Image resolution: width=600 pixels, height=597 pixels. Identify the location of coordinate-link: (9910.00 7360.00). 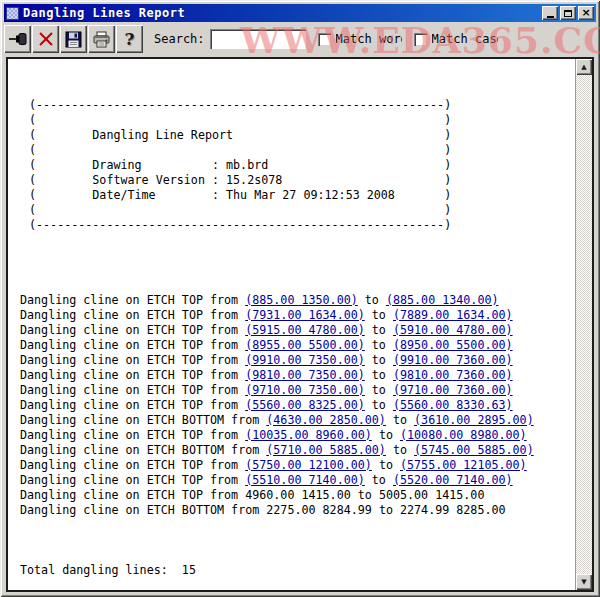
(453, 360).